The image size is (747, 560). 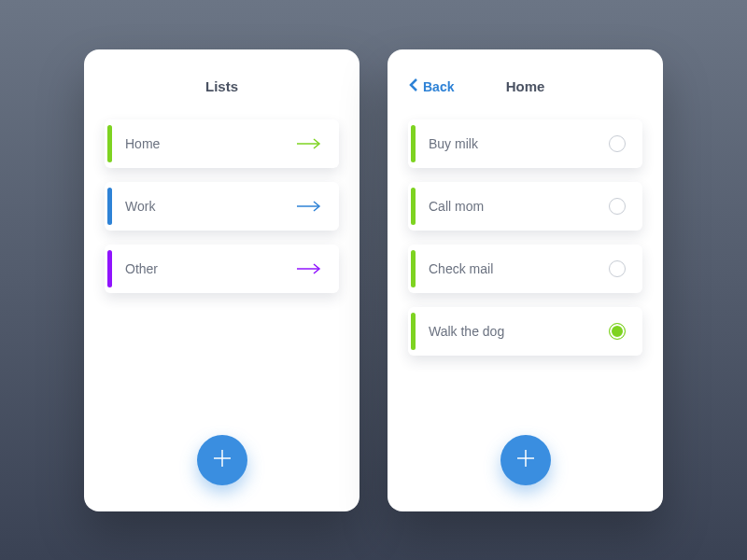 What do you see at coordinates (222, 144) in the screenshot?
I see `list-item-home: Home` at bounding box center [222, 144].